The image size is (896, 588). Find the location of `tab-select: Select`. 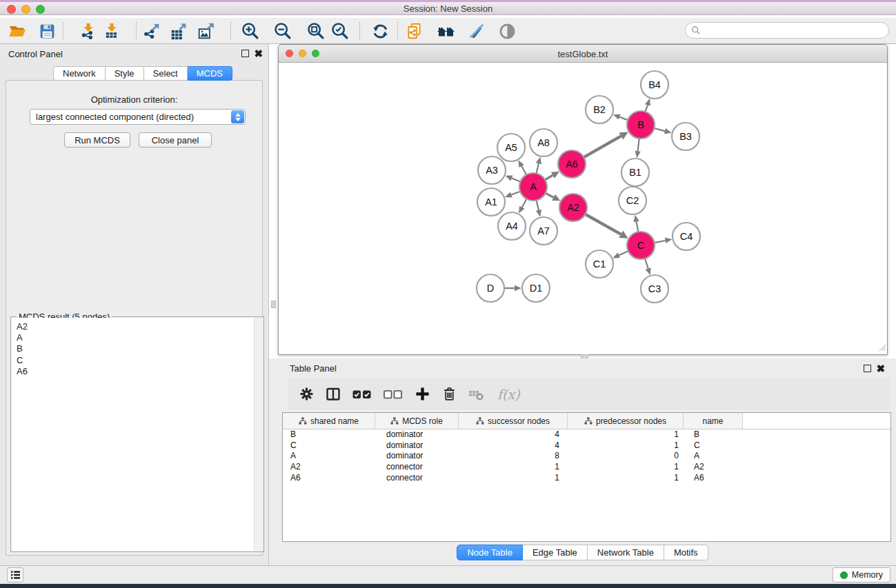

tab-select: Select is located at coordinates (166, 73).